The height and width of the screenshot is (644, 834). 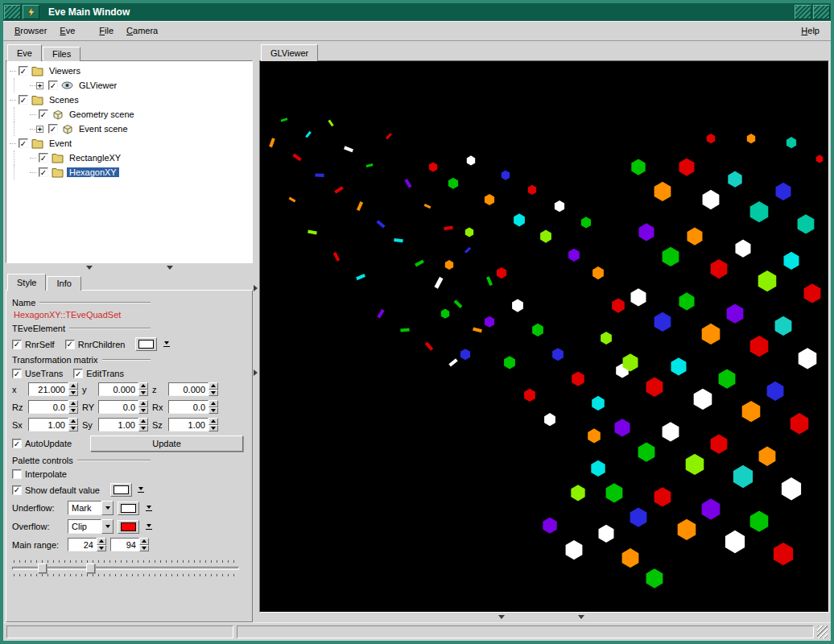 What do you see at coordinates (64, 283) in the screenshot?
I see `tab-info: Info` at bounding box center [64, 283].